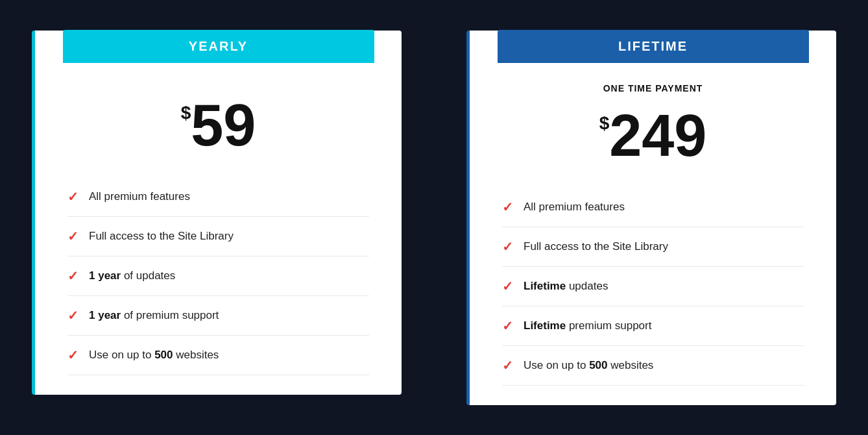 The height and width of the screenshot is (435, 868). Describe the element at coordinates (588, 326) in the screenshot. I see `feature-text: Lifetime premium support` at that location.